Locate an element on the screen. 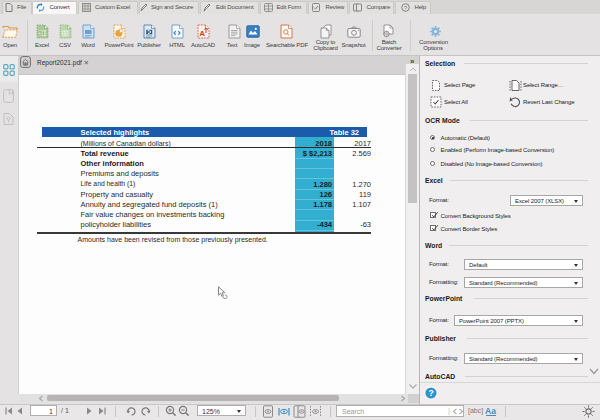  svg-text: A is located at coordinates (202, 34).